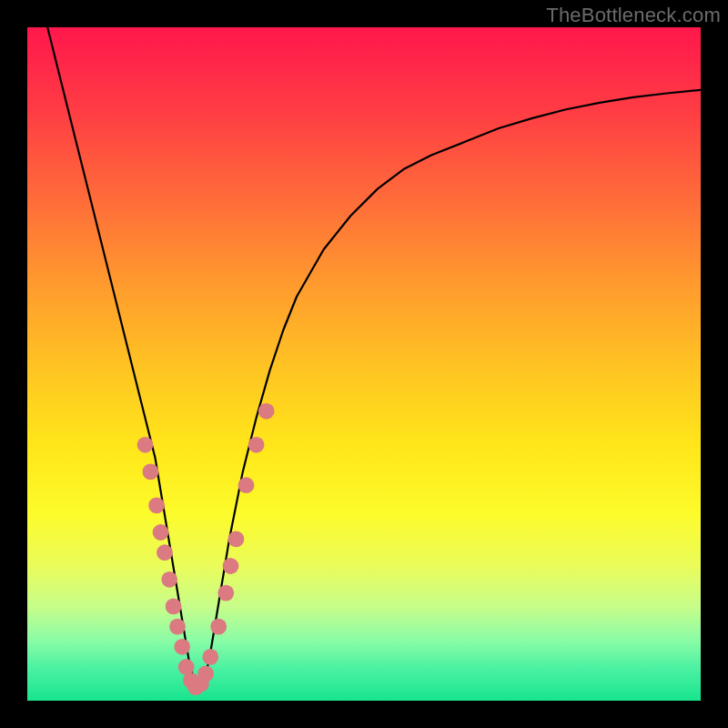 This screenshot has width=728, height=728. What do you see at coordinates (633, 15) in the screenshot?
I see `watermark-text: TheBottleneck.com` at bounding box center [633, 15].